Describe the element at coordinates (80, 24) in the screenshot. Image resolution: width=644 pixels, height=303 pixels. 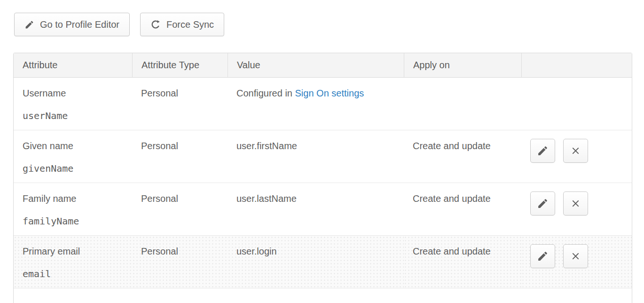
I see `go-to-profile-editor-label: Go to Profile Editor` at that location.